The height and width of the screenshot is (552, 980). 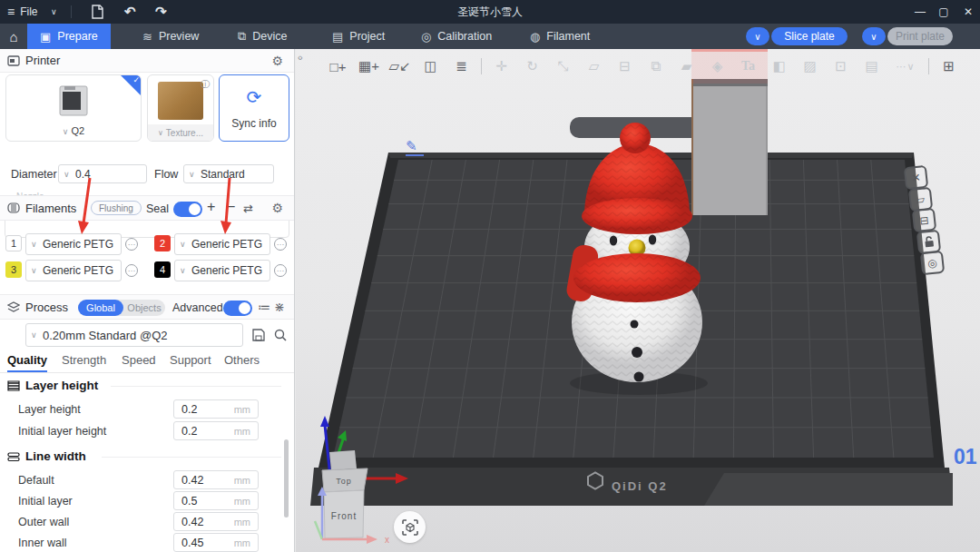 I want to click on flow-select: ∨Standard, so click(x=229, y=174).